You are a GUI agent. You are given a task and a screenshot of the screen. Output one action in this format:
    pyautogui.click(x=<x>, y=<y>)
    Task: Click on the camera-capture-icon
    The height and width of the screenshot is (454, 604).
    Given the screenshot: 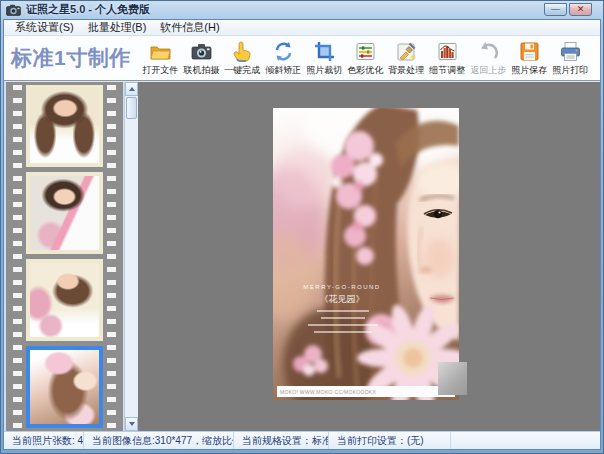 What is the action you would take?
    pyautogui.click(x=202, y=52)
    